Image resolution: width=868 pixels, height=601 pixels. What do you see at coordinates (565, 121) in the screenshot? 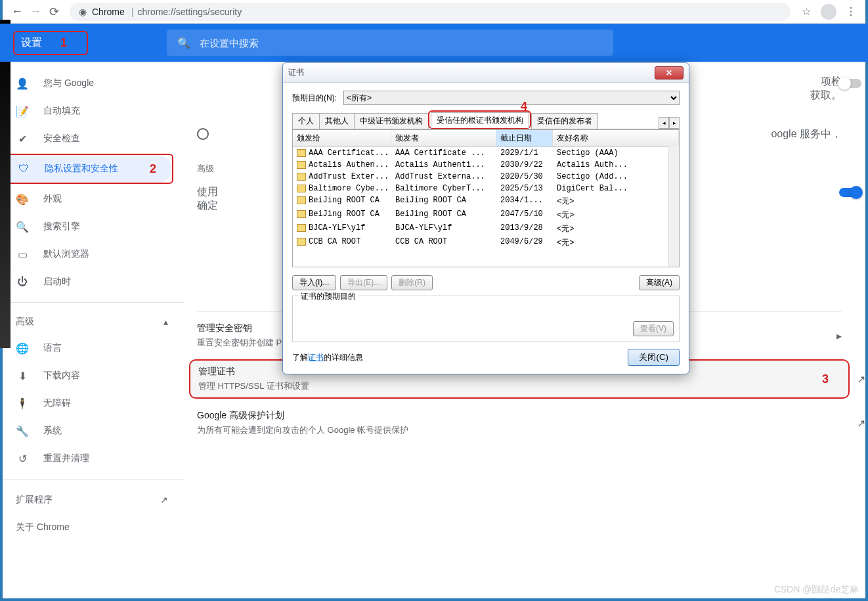
I see `tab-trusted-publishers: 受信任的发布者` at bounding box center [565, 121].